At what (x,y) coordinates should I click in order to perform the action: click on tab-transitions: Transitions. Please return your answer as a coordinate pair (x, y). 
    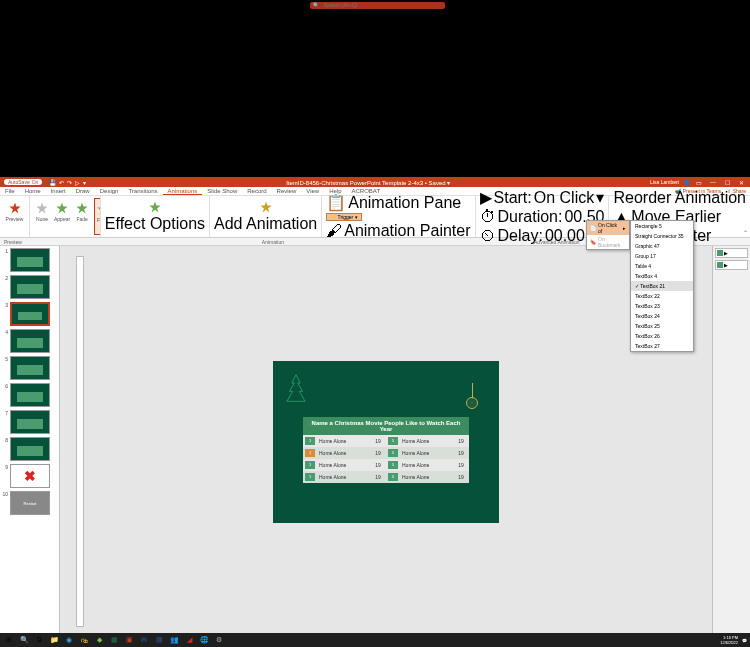
    Looking at the image, I should click on (142, 191).